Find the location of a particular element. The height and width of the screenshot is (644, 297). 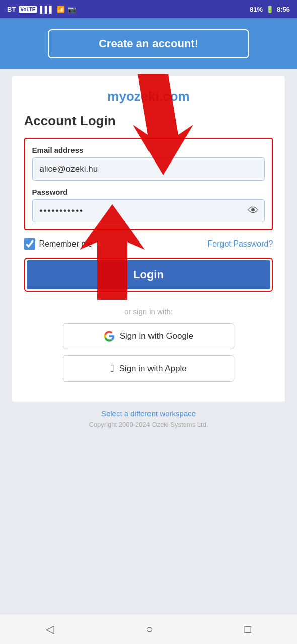

select-workspace-link: Select a different workspace is located at coordinates (148, 414).